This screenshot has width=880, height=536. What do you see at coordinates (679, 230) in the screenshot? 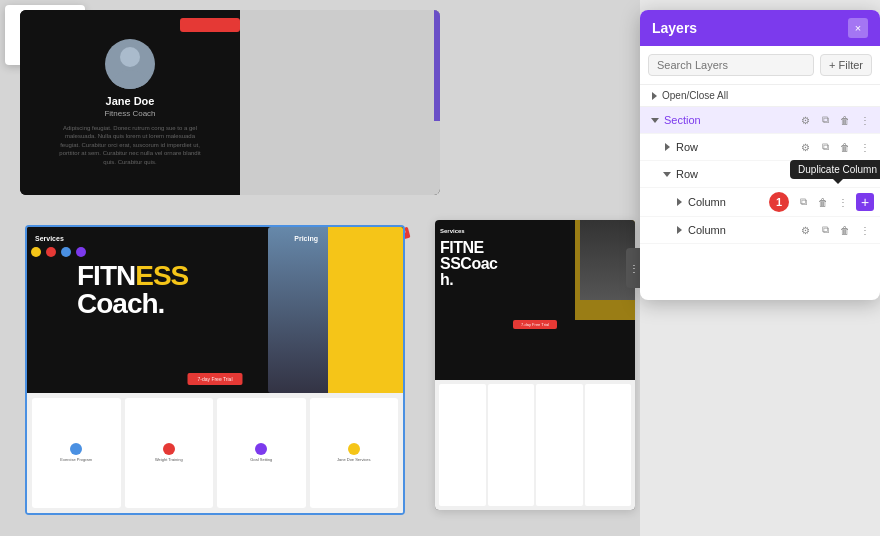
I see `col2-toggle` at bounding box center [679, 230].